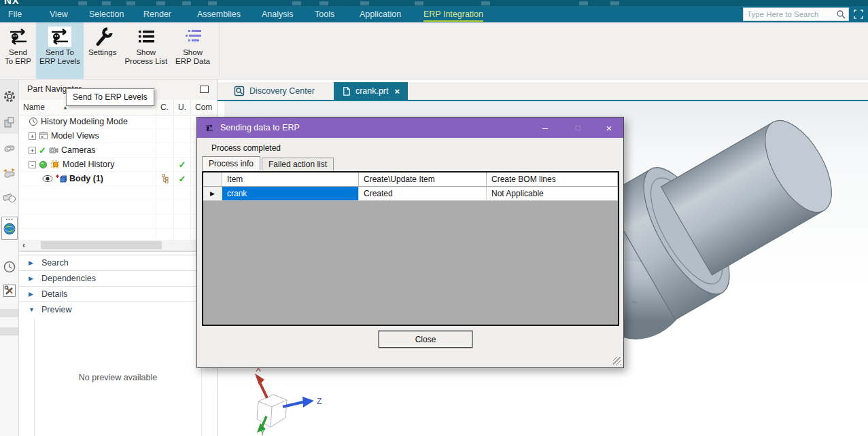  I want to click on tree-row-history-modeling-mode: History Modeling Mode, so click(118, 122).